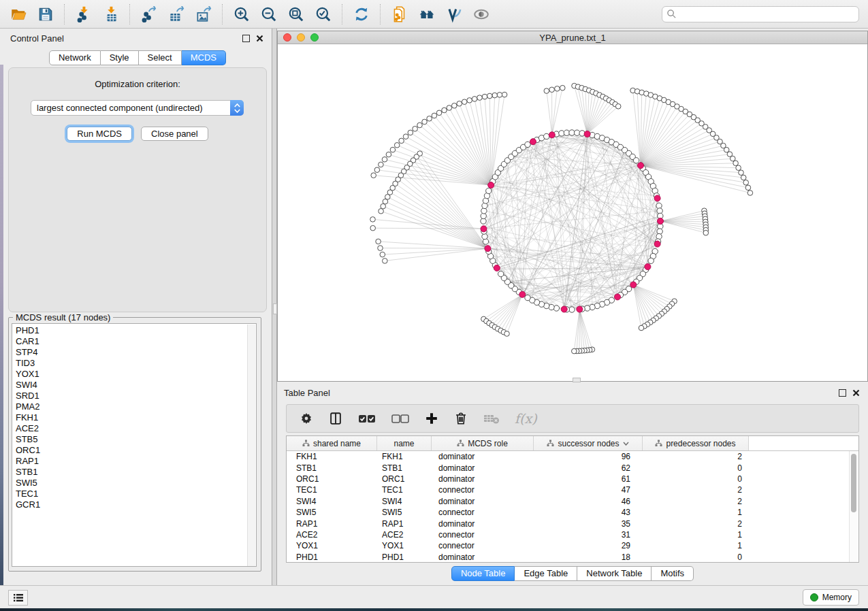  Describe the element at coordinates (134, 445) in the screenshot. I see `mcds-result-list: PHD1CAR1STP4TID3YOX1SWI4SRD1PMA2FKH1ACE2…` at that location.